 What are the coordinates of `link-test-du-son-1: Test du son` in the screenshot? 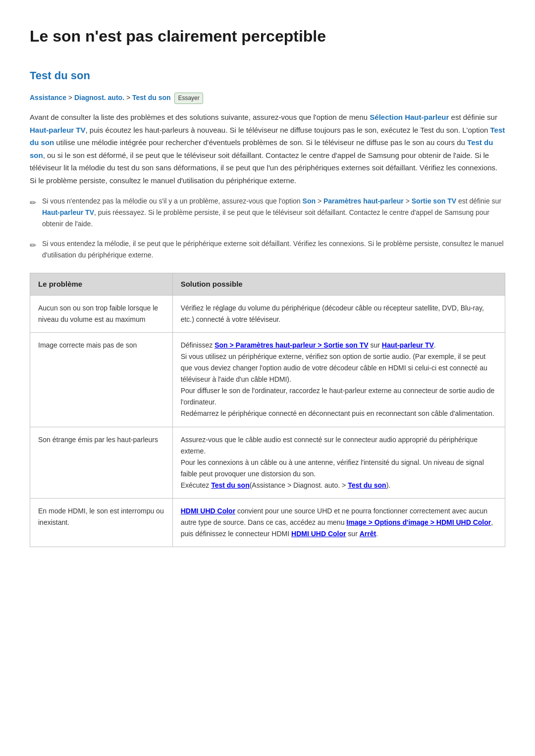 It's located at (268, 137).